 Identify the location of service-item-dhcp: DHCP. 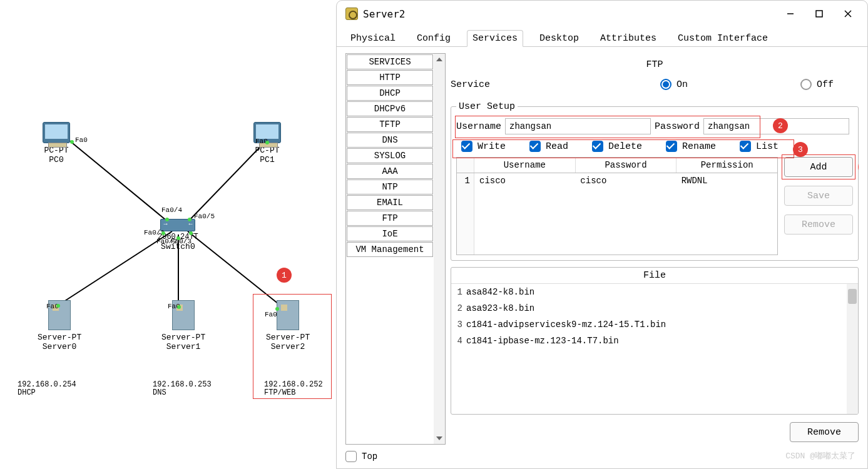
(390, 93).